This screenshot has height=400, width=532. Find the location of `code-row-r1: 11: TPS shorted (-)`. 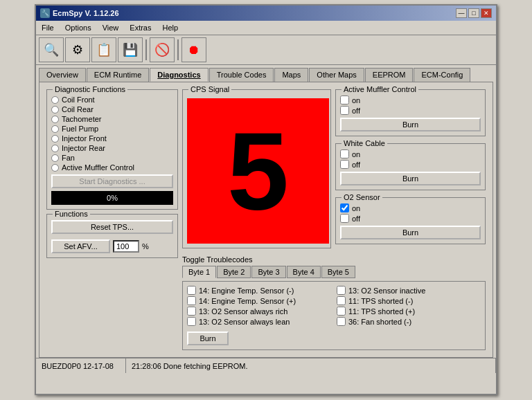

code-row-r1: 11: TPS shorted (-) is located at coordinates (409, 300).